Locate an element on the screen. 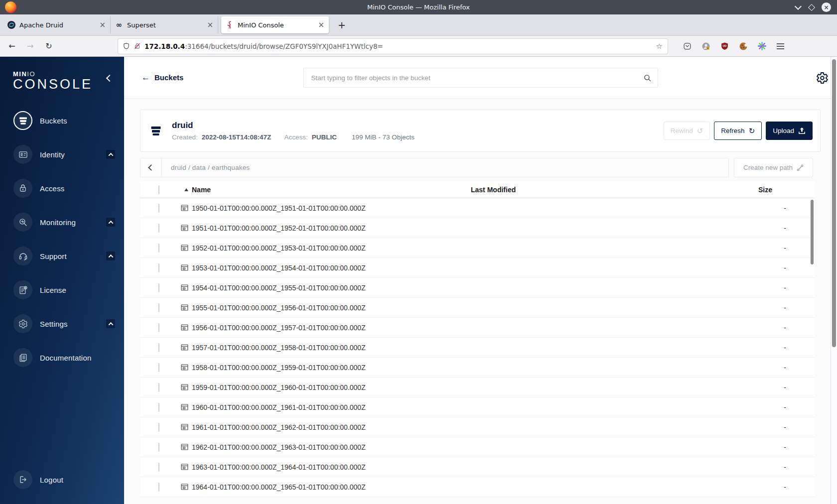 The width and height of the screenshot is (837, 504). settings-gear-icon is located at coordinates (822, 78).